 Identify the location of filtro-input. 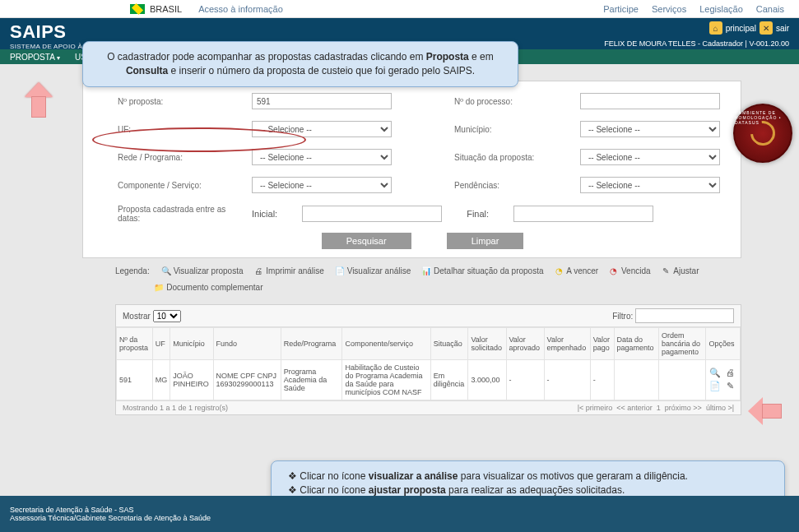
(685, 316).